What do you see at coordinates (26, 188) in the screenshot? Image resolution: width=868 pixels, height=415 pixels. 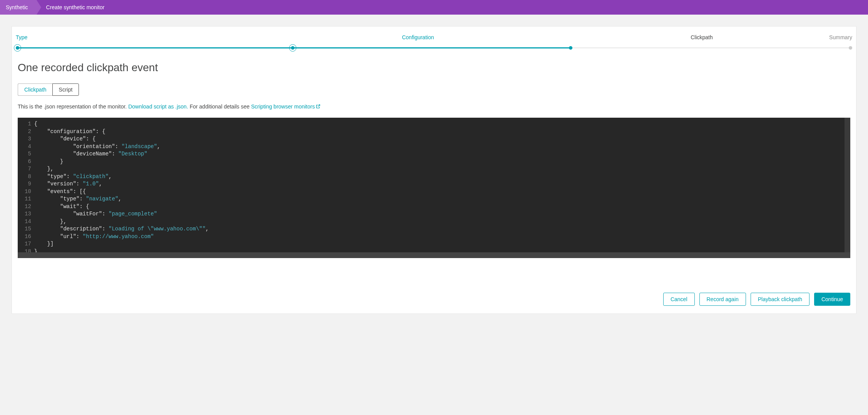 I see `code-gutter: 123456789101112131415161718` at bounding box center [26, 188].